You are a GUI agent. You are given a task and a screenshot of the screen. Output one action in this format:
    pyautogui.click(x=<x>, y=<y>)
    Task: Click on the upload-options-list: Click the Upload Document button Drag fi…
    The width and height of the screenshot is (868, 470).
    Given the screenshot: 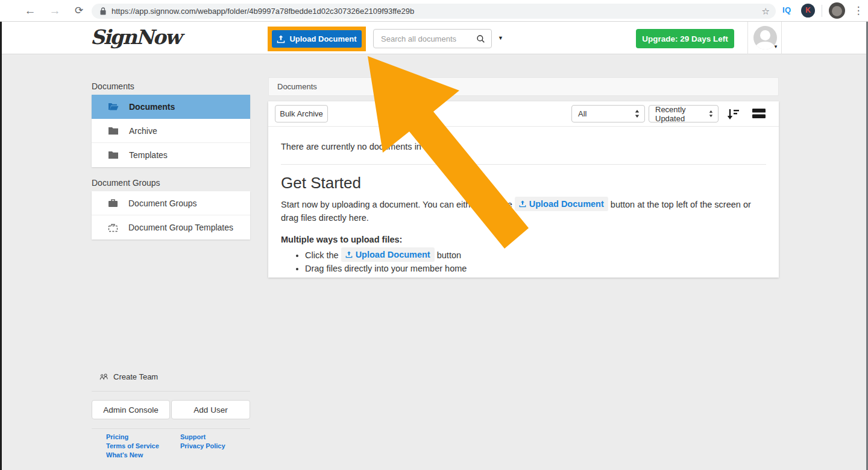 What is the action you would take?
    pyautogui.click(x=523, y=261)
    